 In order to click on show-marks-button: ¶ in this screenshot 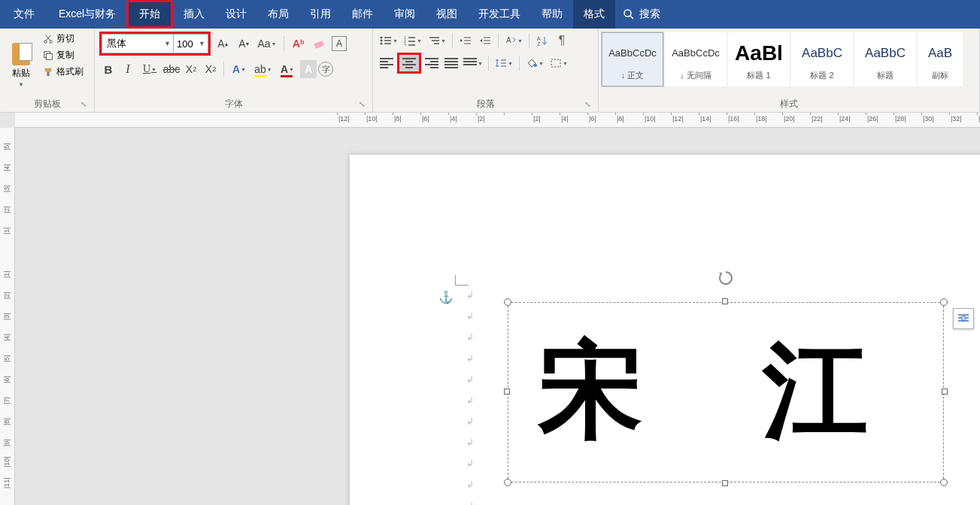, I will do `click(562, 41)`.